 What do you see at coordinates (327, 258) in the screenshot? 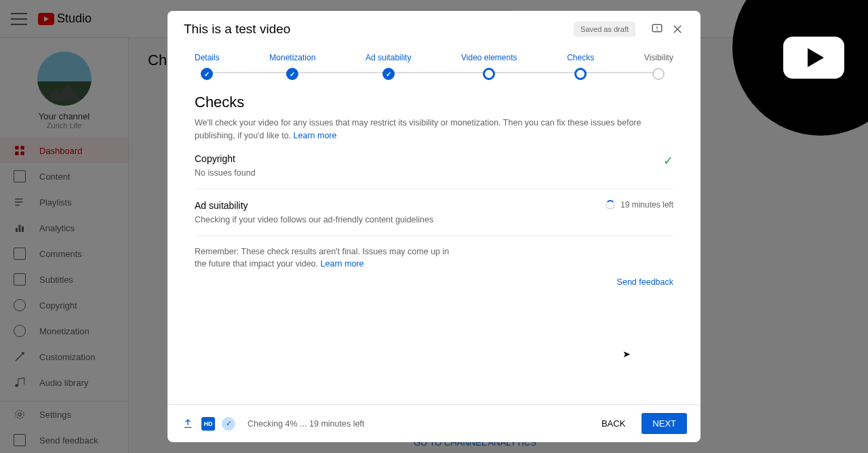
I see `remember-note: Remember: These check results aren't fin…` at bounding box center [327, 258].